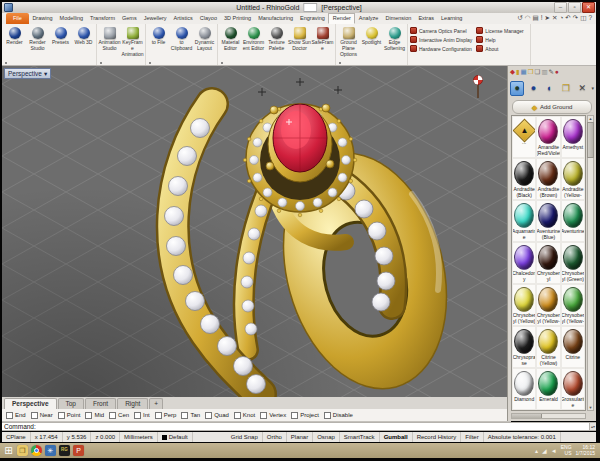  I want to click on menu-tab-jewellery: Jewellery, so click(155, 18).